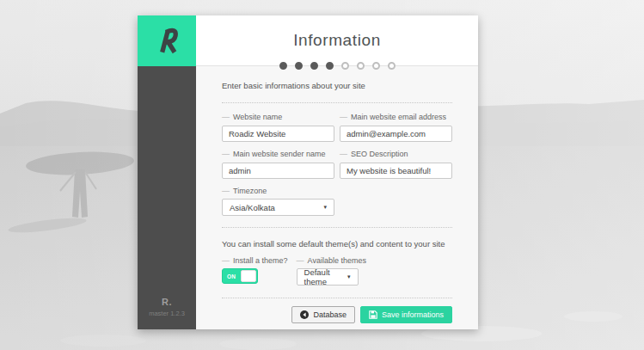 This screenshot has height=350, width=644. I want to click on field-label-text: Install a theme?, so click(261, 261).